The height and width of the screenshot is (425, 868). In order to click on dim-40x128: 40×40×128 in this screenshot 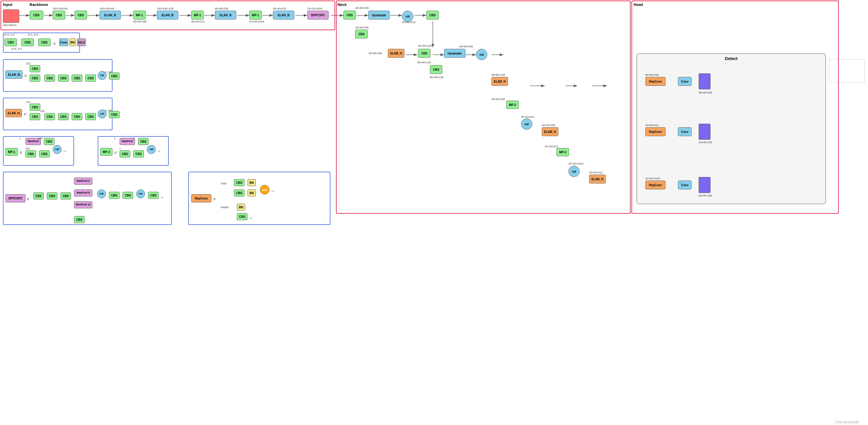, I will do `click(425, 46)`.